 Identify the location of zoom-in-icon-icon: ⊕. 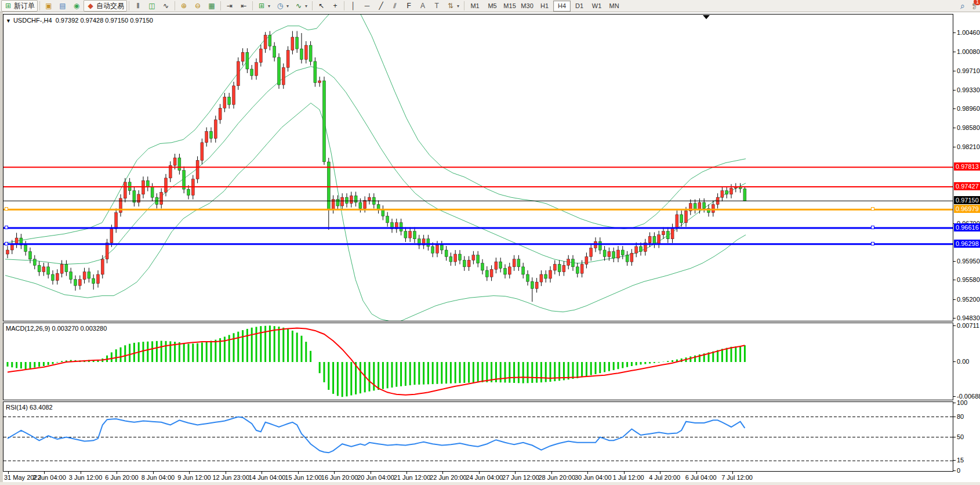
(184, 6).